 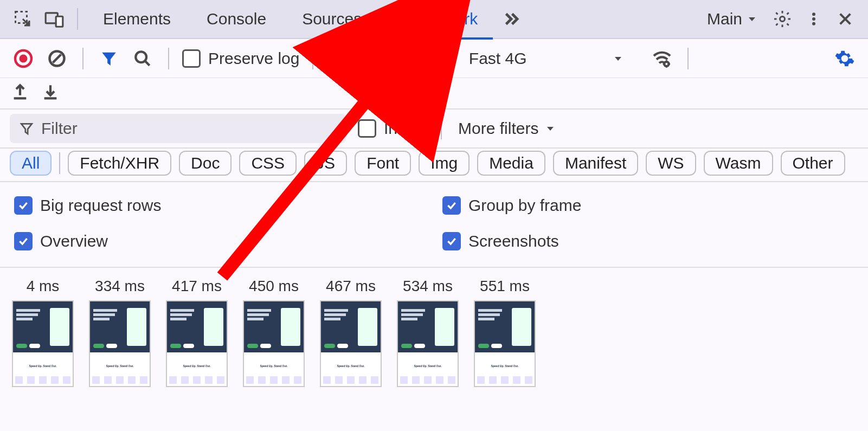 I want to click on type-pill-other: Other, so click(x=813, y=163).